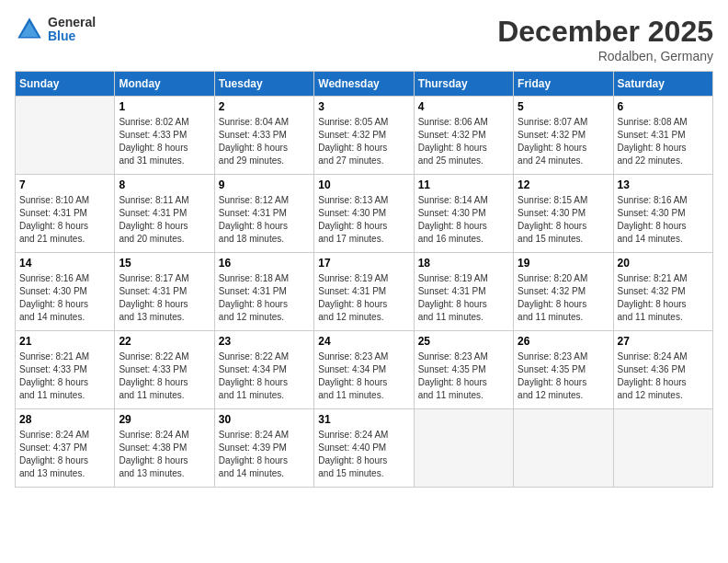  Describe the element at coordinates (64, 220) in the screenshot. I see `day-info: Sunrise: 8:10 AM Sunset: 4:31 PM Dayligh…` at that location.